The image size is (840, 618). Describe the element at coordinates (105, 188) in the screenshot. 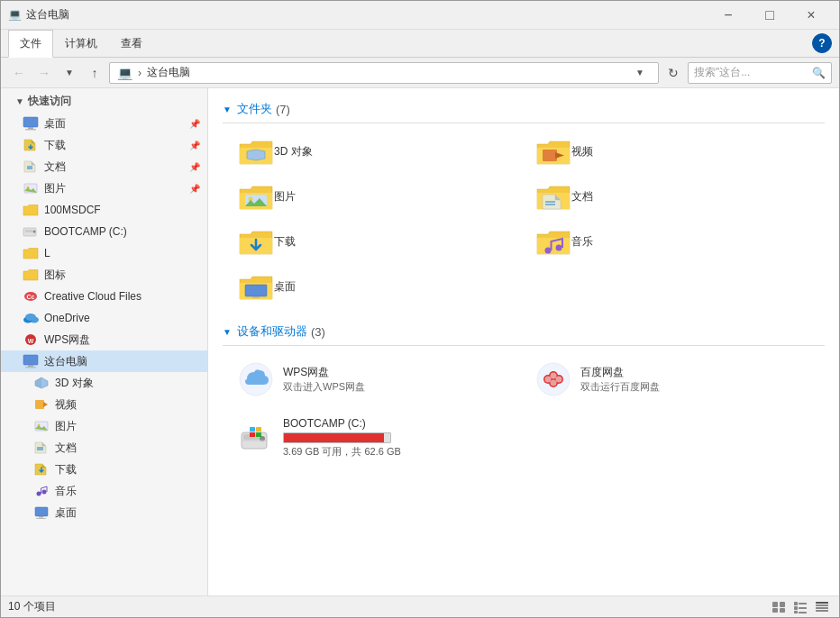

I see `sidebar-item-pictures: 图片 📌` at that location.